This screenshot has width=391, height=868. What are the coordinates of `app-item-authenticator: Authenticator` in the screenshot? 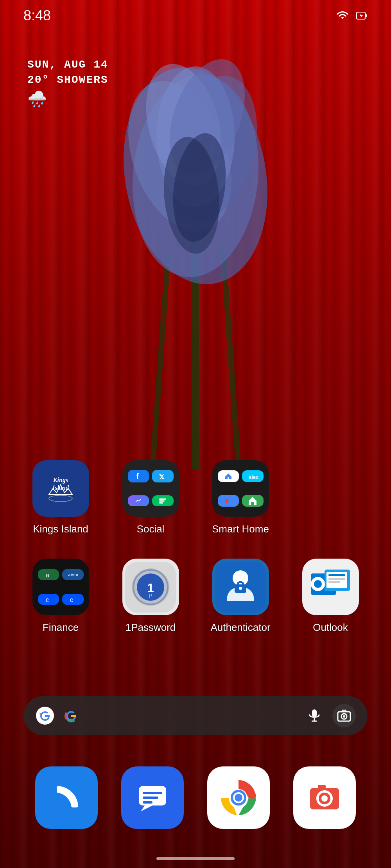 It's located at (240, 596).